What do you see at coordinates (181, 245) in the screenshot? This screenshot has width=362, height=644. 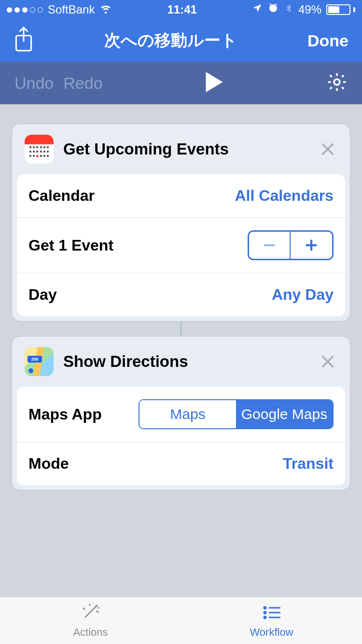 I see `row-event-count: Get 1 Event` at bounding box center [181, 245].